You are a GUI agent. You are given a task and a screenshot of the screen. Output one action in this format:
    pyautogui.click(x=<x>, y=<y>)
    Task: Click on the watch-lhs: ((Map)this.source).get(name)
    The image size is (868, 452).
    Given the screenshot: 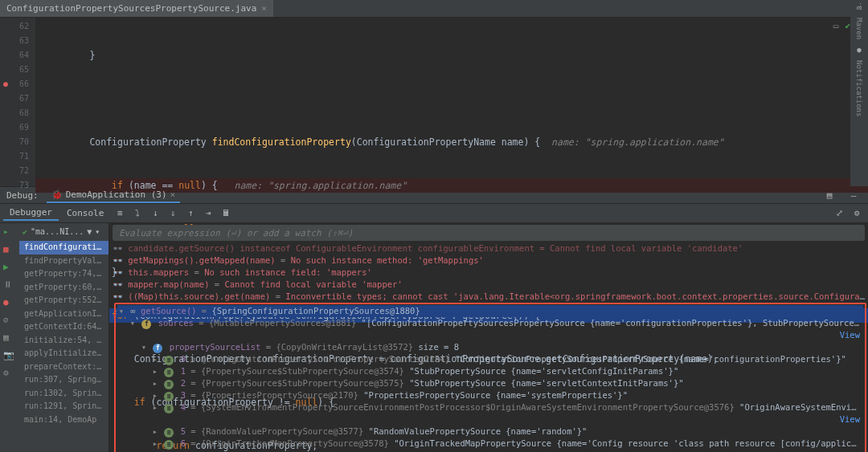 What is the action you would take?
    pyautogui.click(x=199, y=296)
    